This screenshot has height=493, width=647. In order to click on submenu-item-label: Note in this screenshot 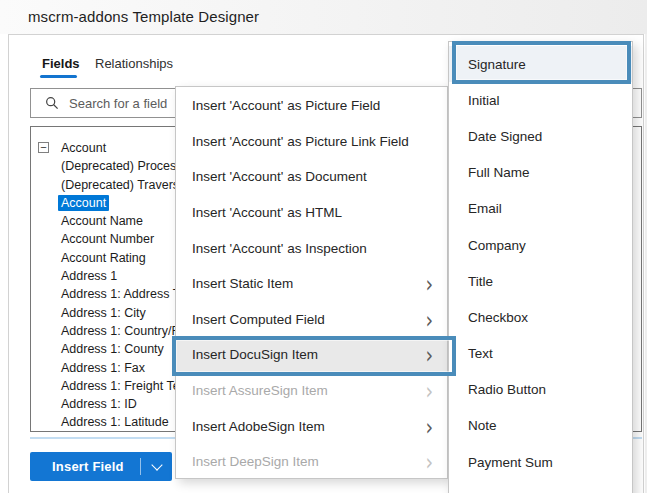, I will do `click(482, 426)`.